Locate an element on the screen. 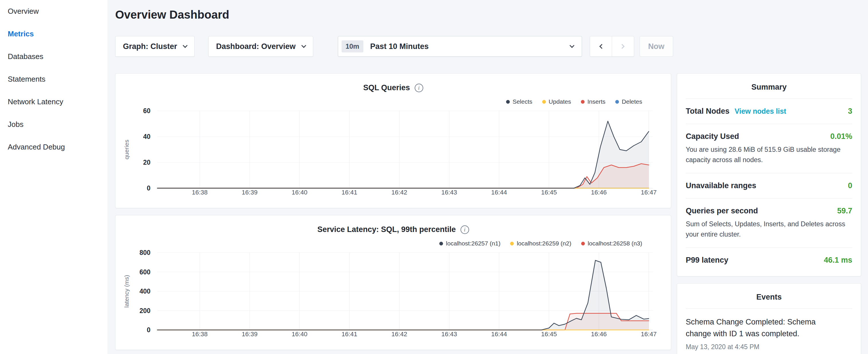 The height and width of the screenshot is (354, 868). chart-title: SQL Queries is located at coordinates (386, 88).